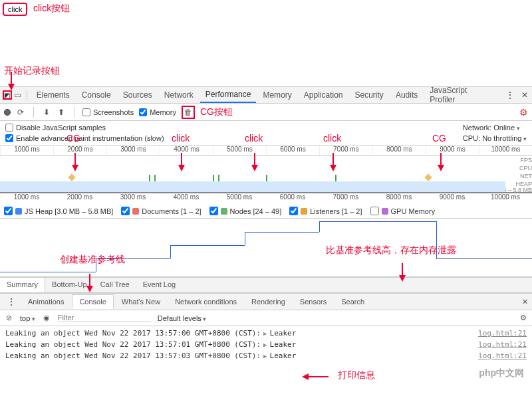 The height and width of the screenshot is (394, 532). What do you see at coordinates (96, 95) in the screenshot?
I see `tab-console: Console` at bounding box center [96, 95].